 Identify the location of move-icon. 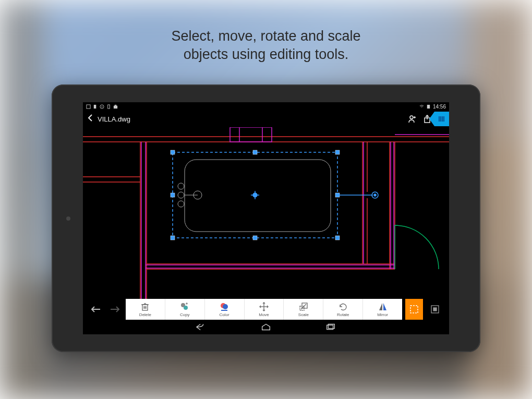
(264, 307).